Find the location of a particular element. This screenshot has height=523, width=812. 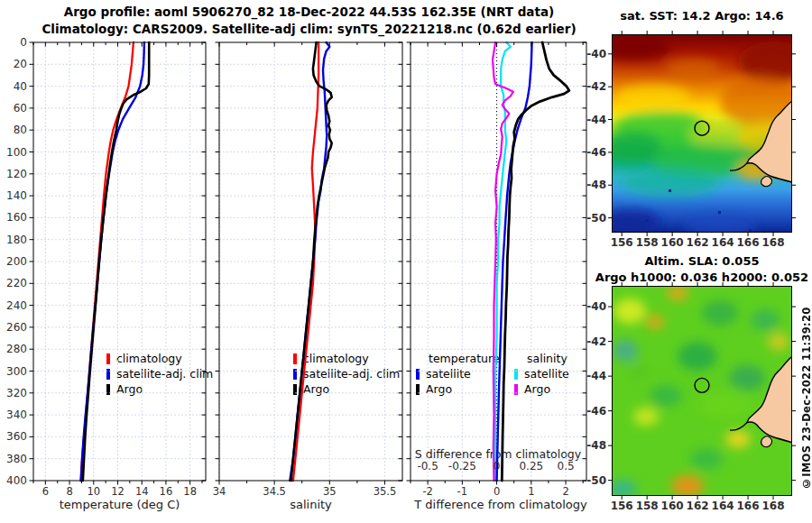

longitude-tick-label: 164 is located at coordinates (724, 243).